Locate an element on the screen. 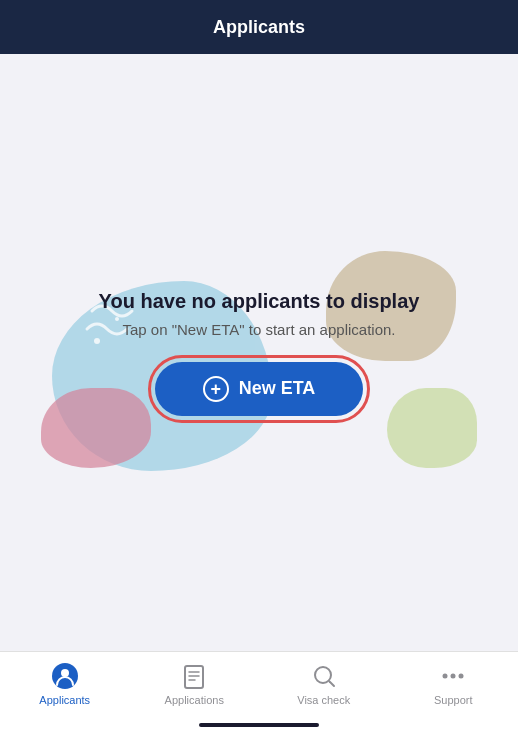  tab-applicants-label: Applicants is located at coordinates (64, 700).